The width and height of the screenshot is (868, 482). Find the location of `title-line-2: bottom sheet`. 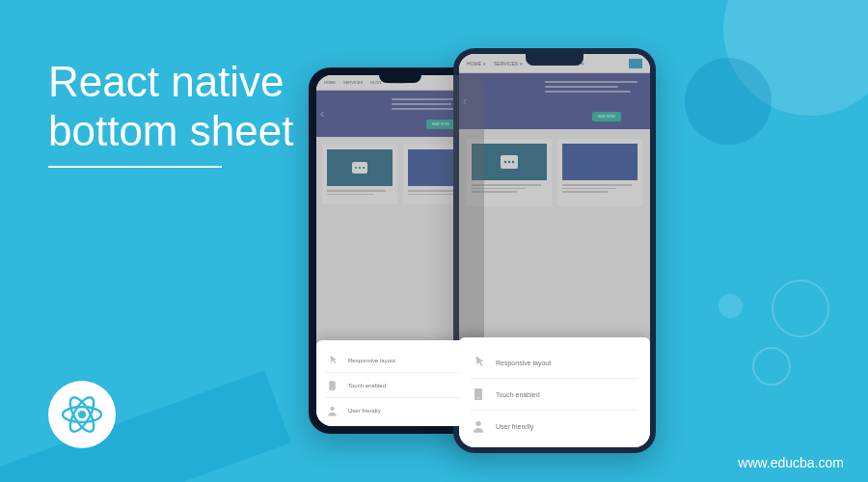

title-line-2: bottom sheet is located at coordinates (171, 131).